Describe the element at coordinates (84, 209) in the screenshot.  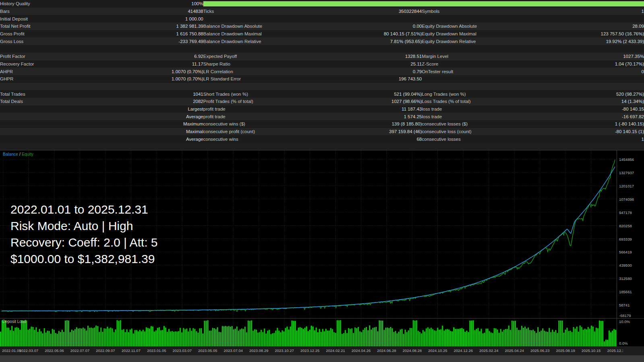
I see `overlay-line-daterange: 2022.01.01 to 2025.12.31` at that location.